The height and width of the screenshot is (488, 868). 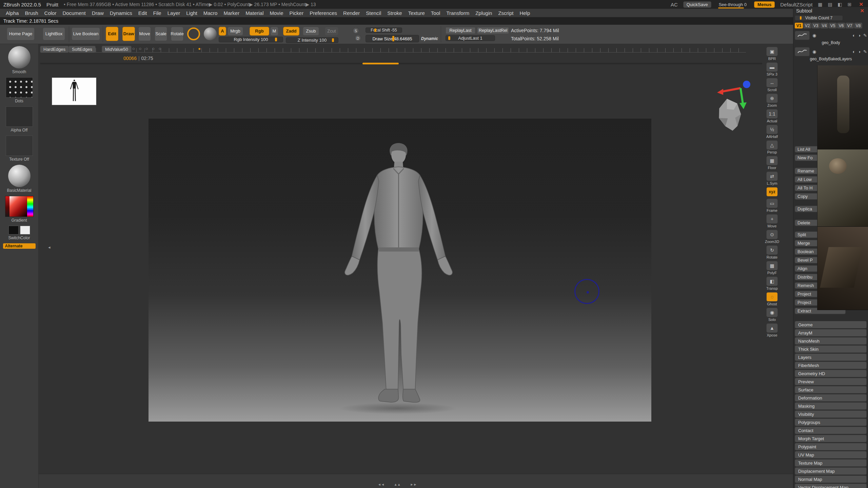 What do you see at coordinates (19, 246) in the screenshot?
I see `alternate-item: Alternate` at bounding box center [19, 246].